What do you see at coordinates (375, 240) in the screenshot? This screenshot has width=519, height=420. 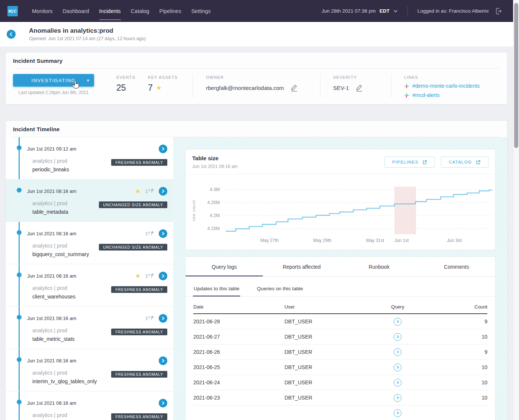 I see `svg-text: May 31st` at bounding box center [375, 240].